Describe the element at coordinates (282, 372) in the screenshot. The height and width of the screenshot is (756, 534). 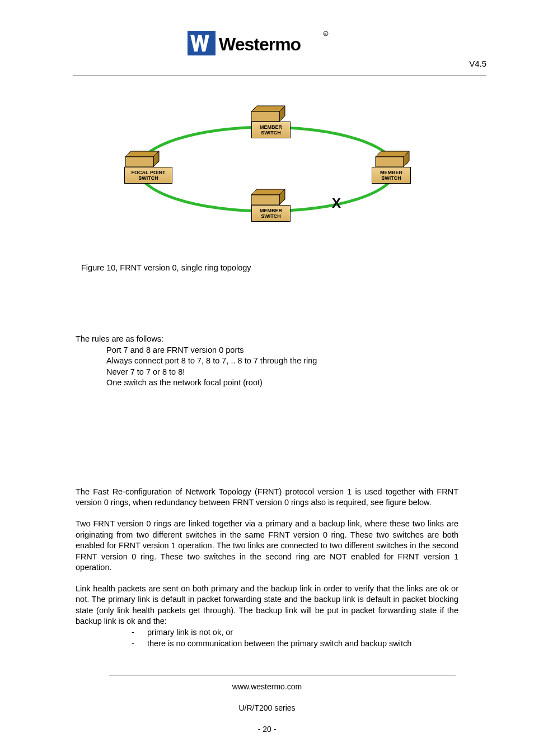
I see `rule-item: Never 7 to 7 or 8 to 8!` at that location.